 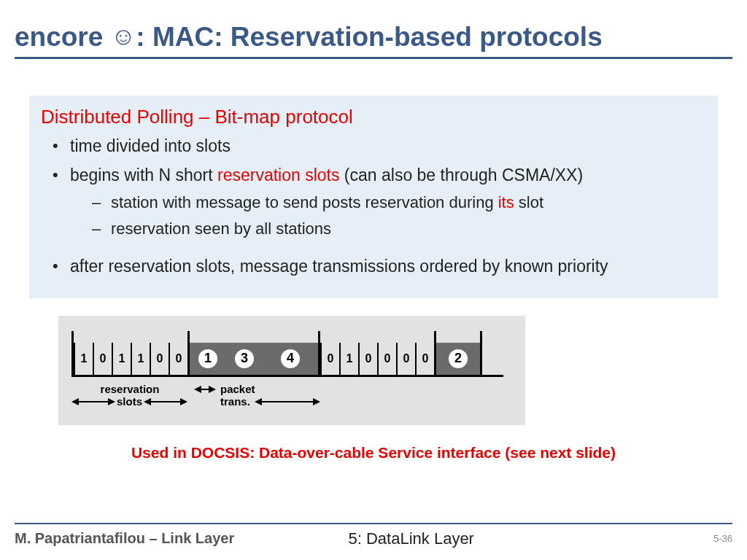 What do you see at coordinates (287, 355) in the screenshot?
I see `diagram-row: 1 0 1 1 0 0 1 3 4 0 1 0 0 0 0 2` at bounding box center [287, 355].